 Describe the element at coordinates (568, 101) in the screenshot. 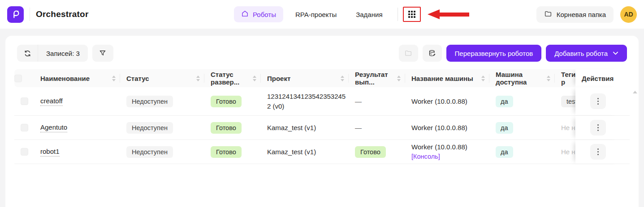

I see `tag-badge: test` at that location.